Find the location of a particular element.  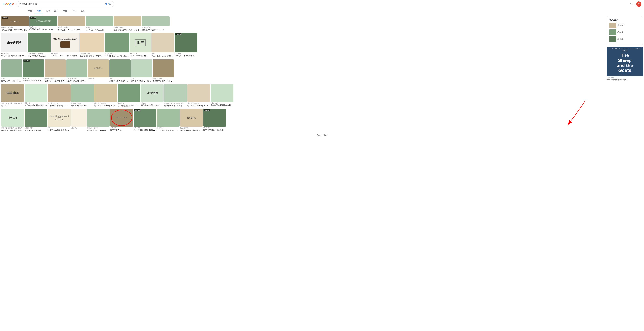

image-card: 山羊的呼喚 H Land耶日美烽·山羊的比喻302 is located at coordinates (152, 95).